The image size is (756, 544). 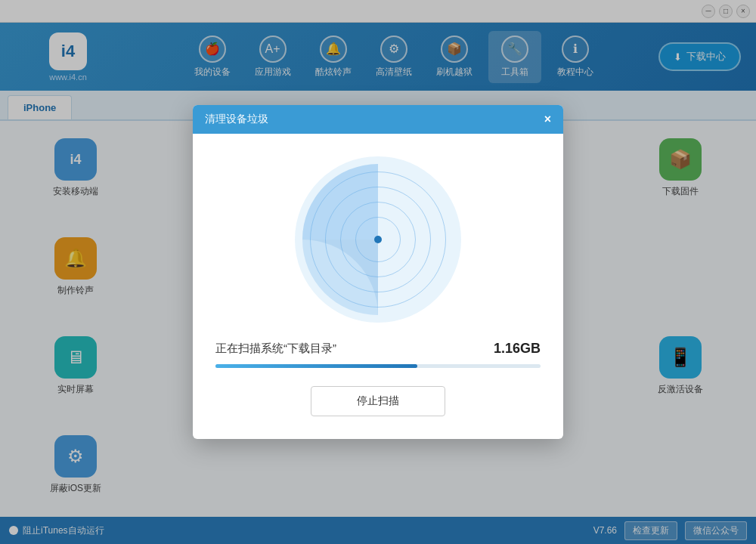 I want to click on modal-header: 清理设备垃圾 ×, so click(x=378, y=119).